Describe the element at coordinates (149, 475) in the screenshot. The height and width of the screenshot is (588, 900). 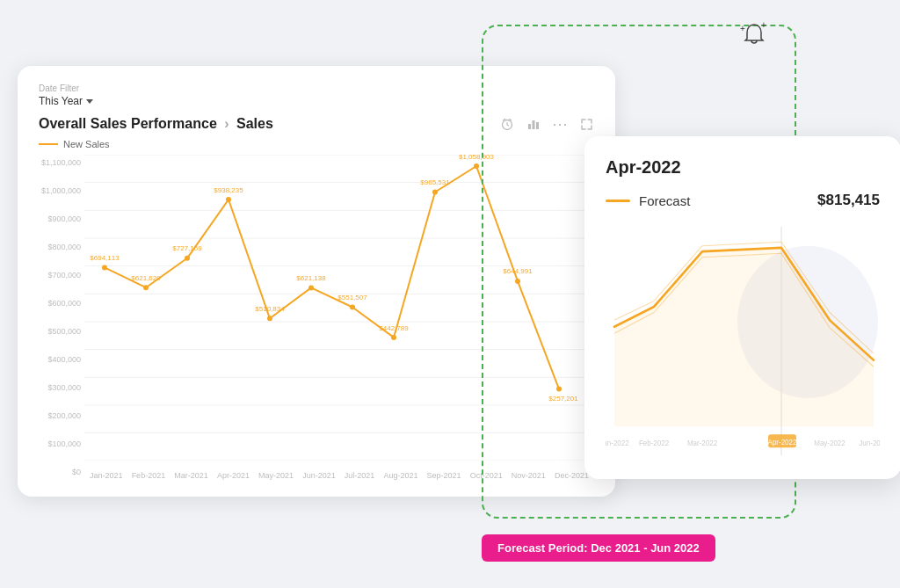
I see `x-label-feb21: Feb-2021` at that location.